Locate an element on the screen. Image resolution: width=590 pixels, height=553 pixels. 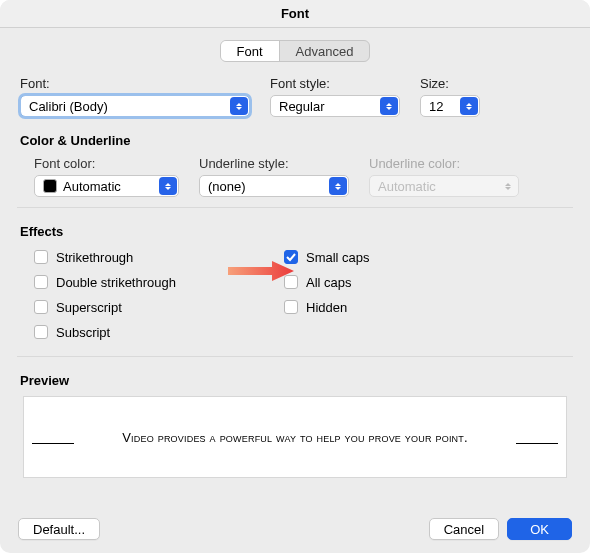
strikethrough-checkbox: Strikethrough is located at coordinates (159, 257).